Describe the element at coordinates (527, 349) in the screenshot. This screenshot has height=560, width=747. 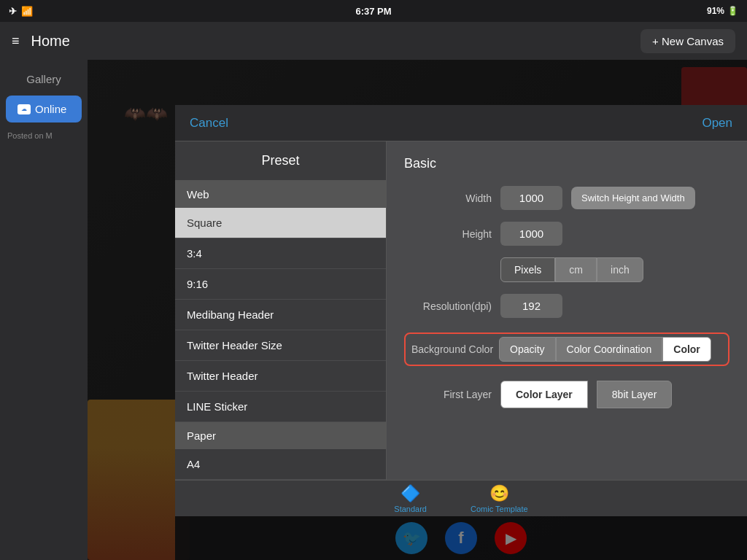
I see `opacity-button: Opacity` at that location.